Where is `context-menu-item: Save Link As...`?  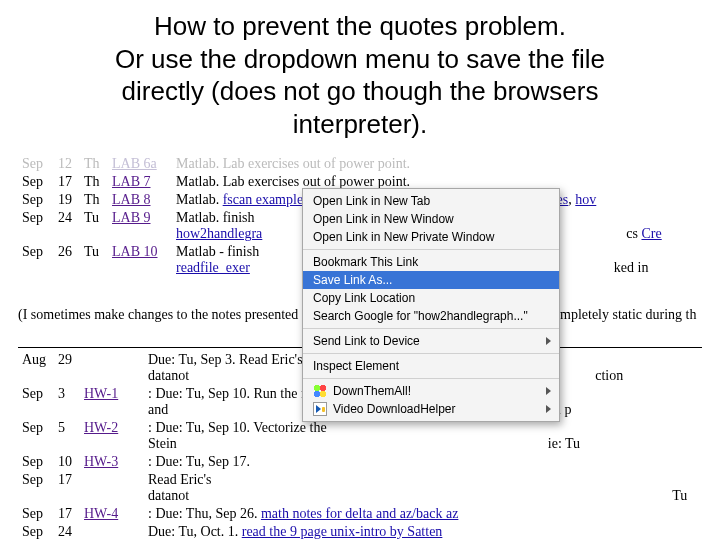
context-menu-item: Save Link As... is located at coordinates (431, 280).